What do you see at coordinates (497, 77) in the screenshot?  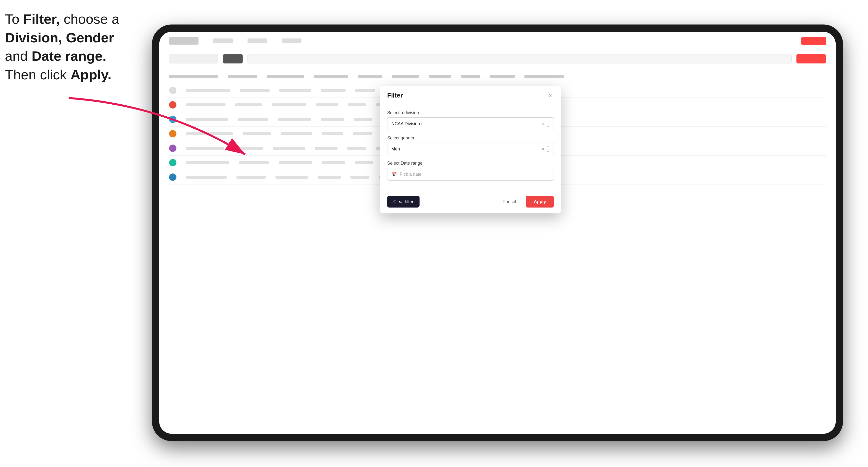 I see `table-header` at bounding box center [497, 77].